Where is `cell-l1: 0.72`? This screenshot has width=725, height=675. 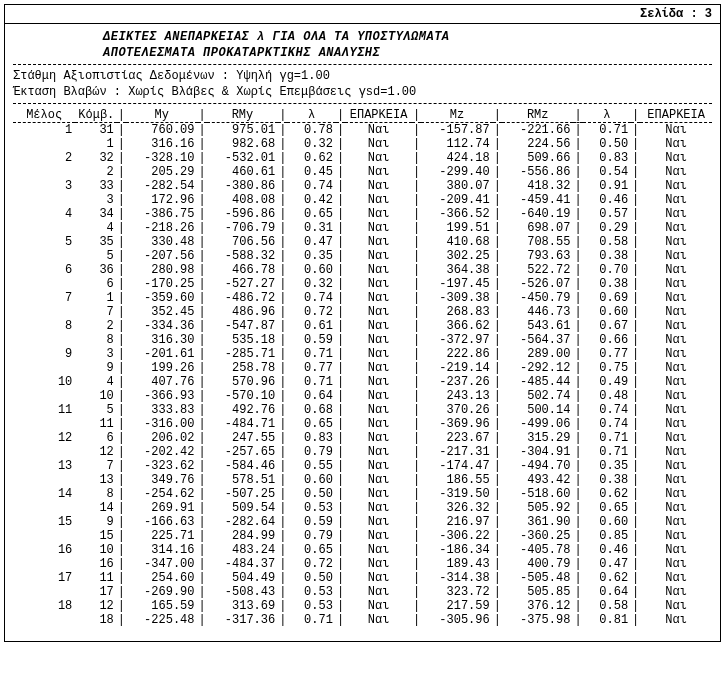 cell-l1: 0.72 is located at coordinates (311, 312).